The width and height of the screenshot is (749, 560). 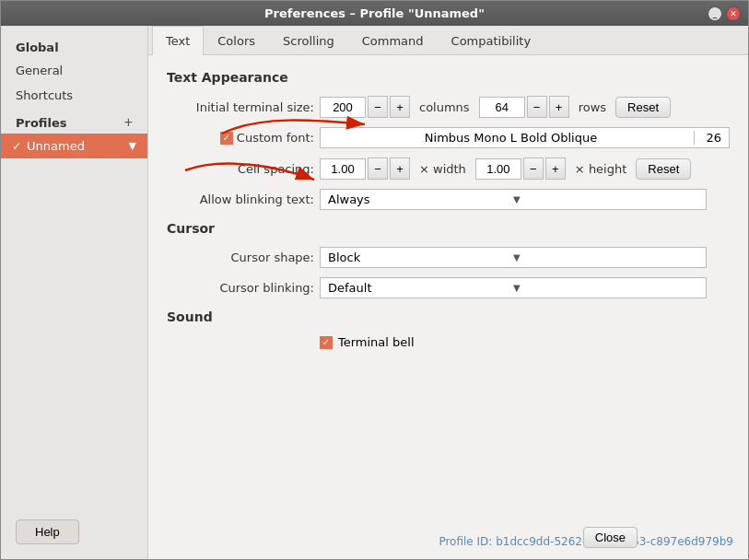 What do you see at coordinates (663, 169) in the screenshot?
I see `cell-reset-button: Reset` at bounding box center [663, 169].